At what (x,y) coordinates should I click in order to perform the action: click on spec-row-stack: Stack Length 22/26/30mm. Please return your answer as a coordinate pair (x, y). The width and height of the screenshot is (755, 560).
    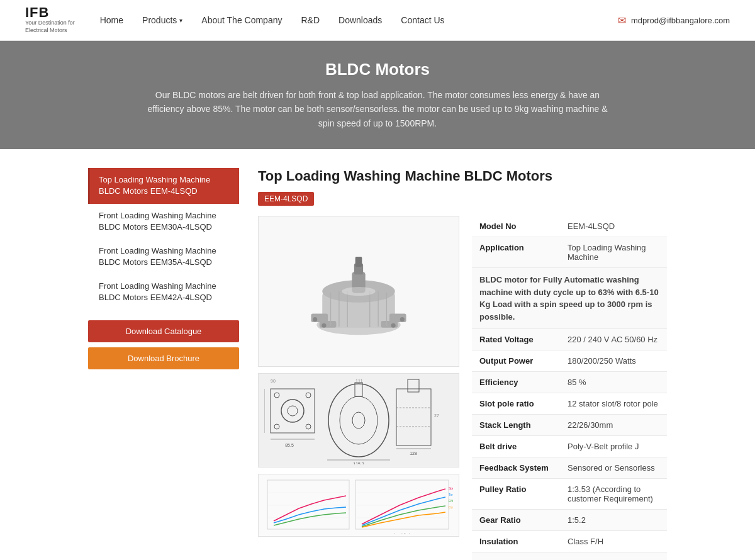
    Looking at the image, I should click on (569, 425).